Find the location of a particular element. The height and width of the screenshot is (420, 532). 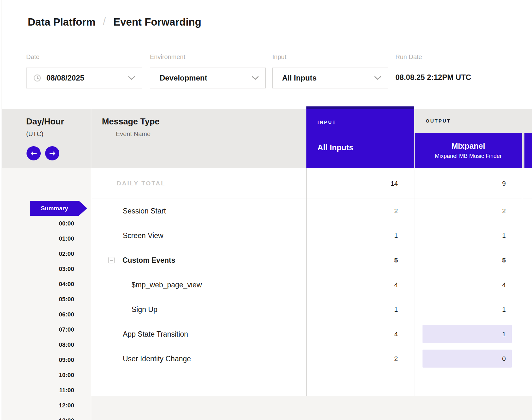

hour-item-10: 10:00 is located at coordinates (53, 375).